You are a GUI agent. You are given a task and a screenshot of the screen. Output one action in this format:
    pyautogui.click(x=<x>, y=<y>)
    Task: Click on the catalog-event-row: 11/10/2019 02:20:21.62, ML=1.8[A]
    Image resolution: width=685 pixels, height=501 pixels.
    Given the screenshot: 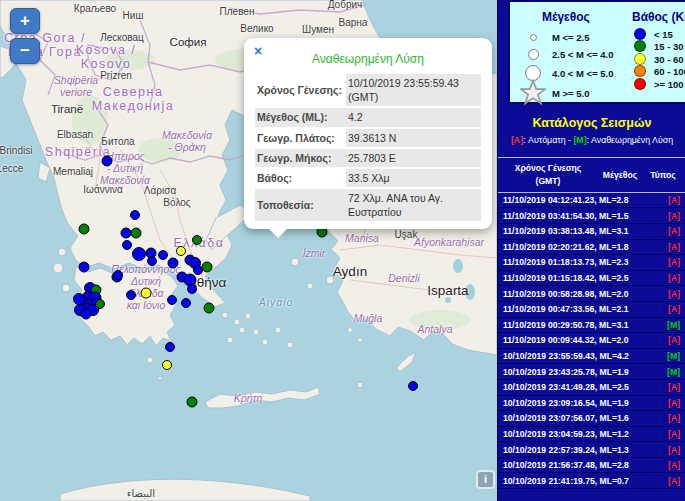 What is the action you would take?
    pyautogui.click(x=592, y=248)
    